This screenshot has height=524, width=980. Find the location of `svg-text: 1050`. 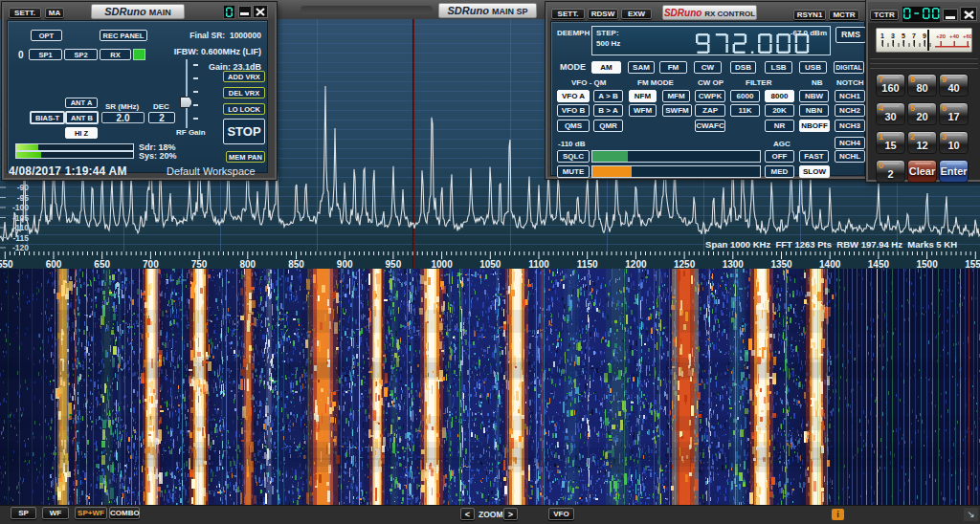

svg-text: 1050 is located at coordinates (490, 264).